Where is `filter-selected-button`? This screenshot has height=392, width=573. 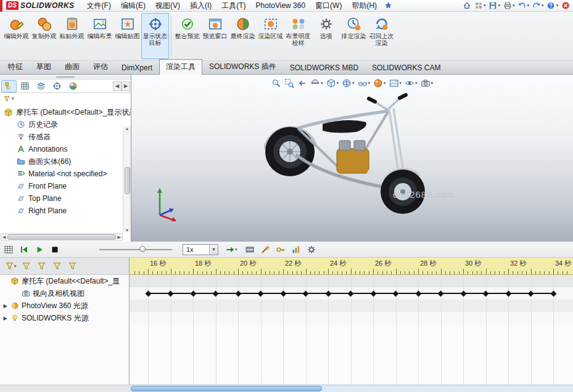 filter-selected-button is located at coordinates (57, 266).